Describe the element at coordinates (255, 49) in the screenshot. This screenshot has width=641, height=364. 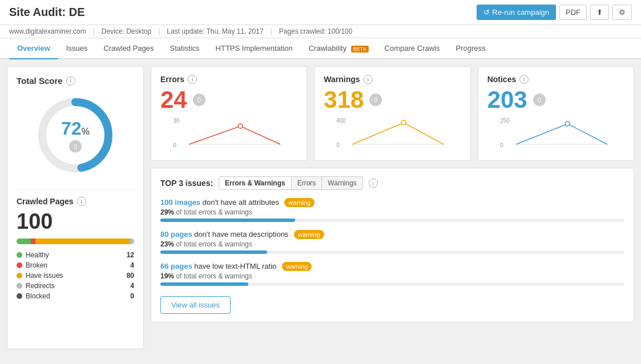
I see `tab-https: HTTPS Implementation` at that location.